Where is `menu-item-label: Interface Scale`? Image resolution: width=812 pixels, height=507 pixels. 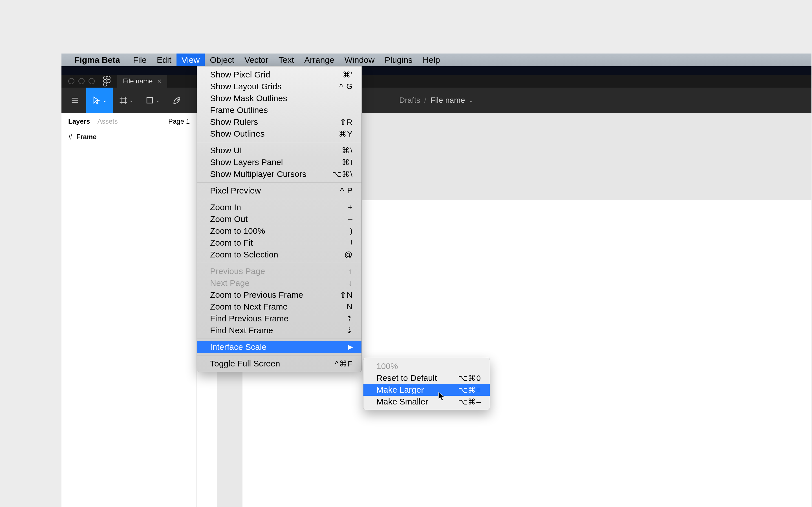
menu-item-label: Interface Scale is located at coordinates (238, 347).